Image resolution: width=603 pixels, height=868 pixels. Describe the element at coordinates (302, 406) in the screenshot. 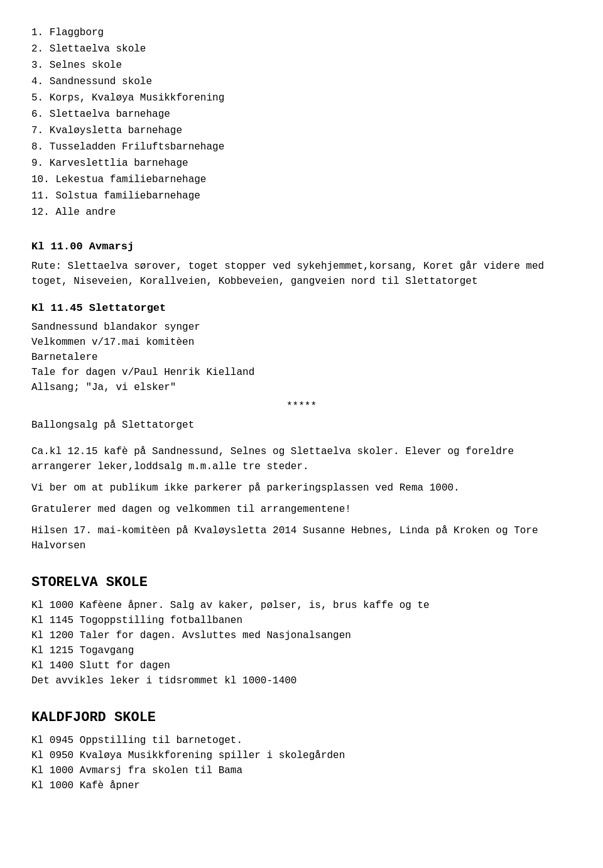

I see `stars: *****` at that location.